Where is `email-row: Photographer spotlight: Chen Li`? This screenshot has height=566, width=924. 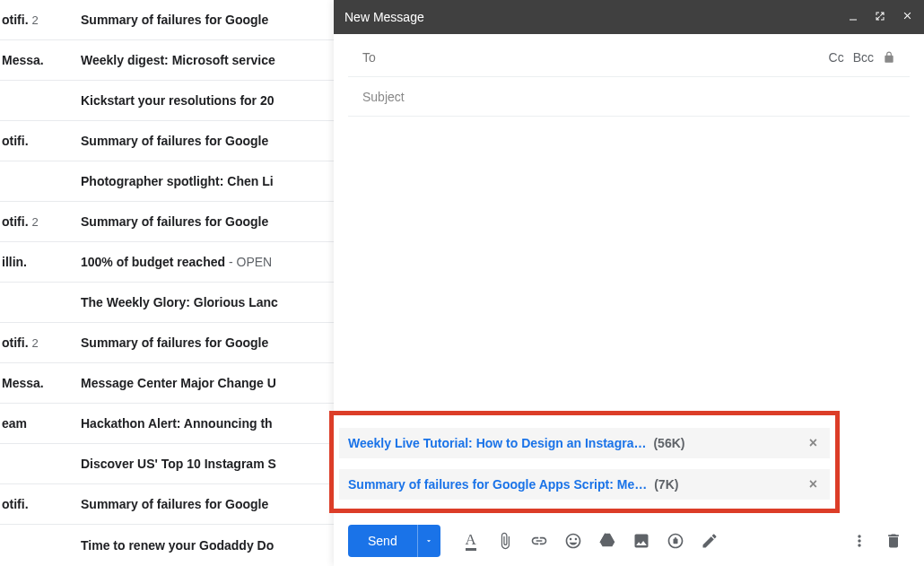
email-row: Photographer spotlight: Chen Li is located at coordinates (172, 181).